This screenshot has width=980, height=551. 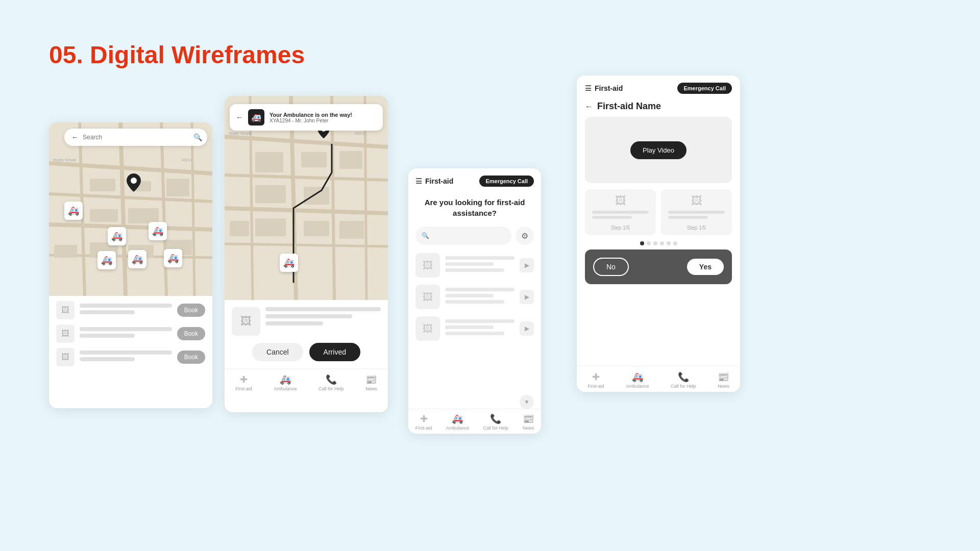 I want to click on notification-back-arrow: ←, so click(x=239, y=117).